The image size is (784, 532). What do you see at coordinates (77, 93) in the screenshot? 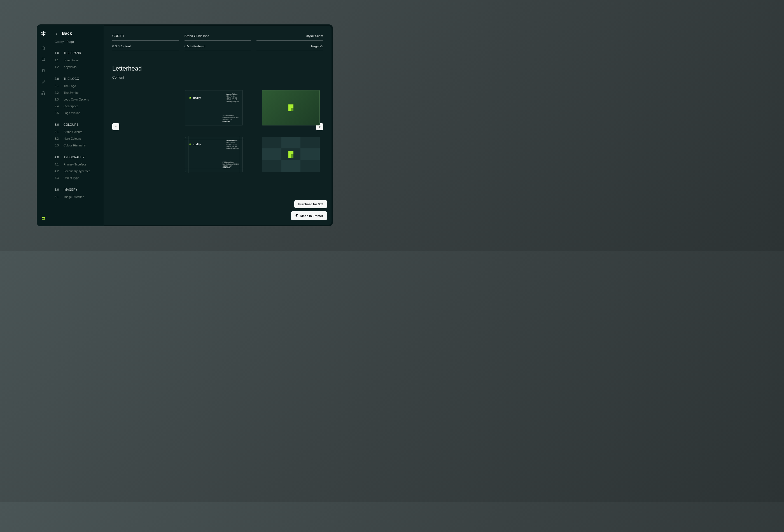
I see `nav-item: 2.2The Symbol` at bounding box center [77, 93].